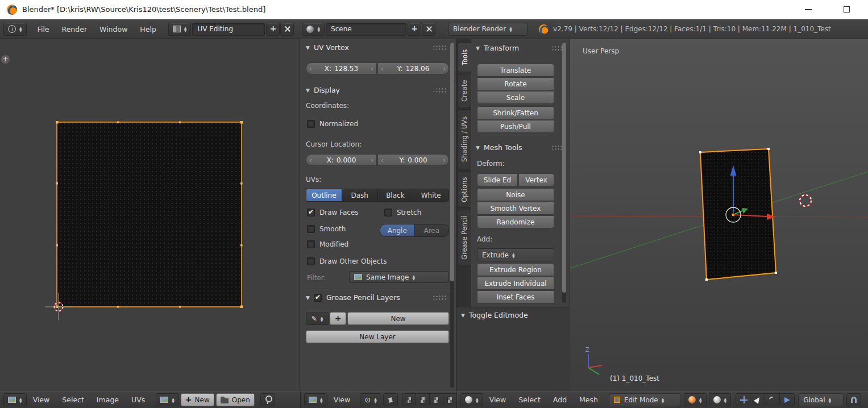 The image size is (868, 408). Describe the element at coordinates (821, 400) in the screenshot. I see `orientation-dropdown: Global` at that location.